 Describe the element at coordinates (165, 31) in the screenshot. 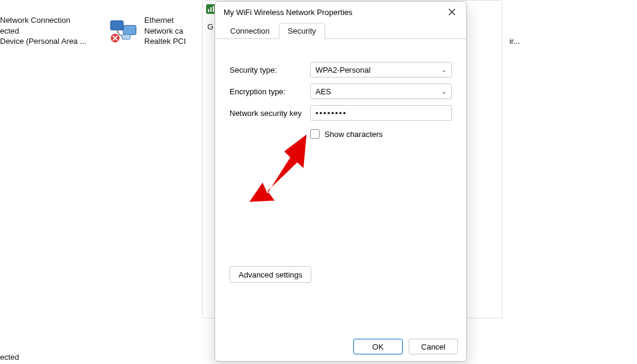

I see `net-item-line2: Network ca` at that location.